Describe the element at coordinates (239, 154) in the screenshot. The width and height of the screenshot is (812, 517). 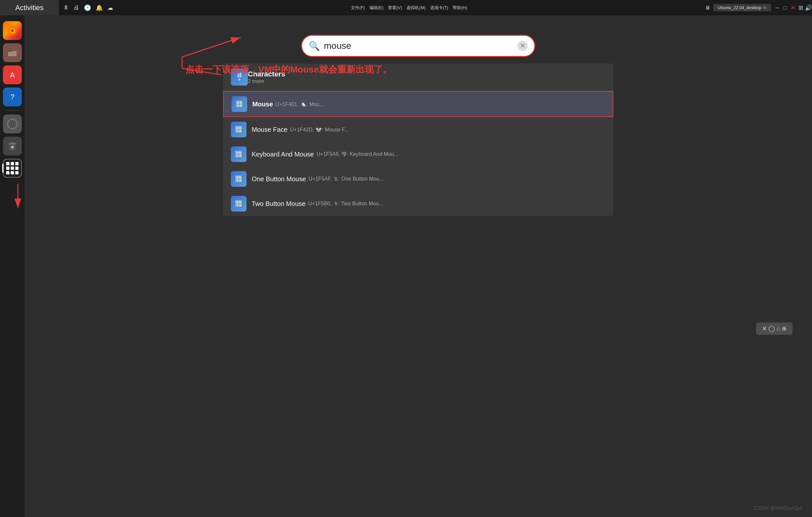
I see `result-icon-keyboard-mouse: 🔡` at that location.